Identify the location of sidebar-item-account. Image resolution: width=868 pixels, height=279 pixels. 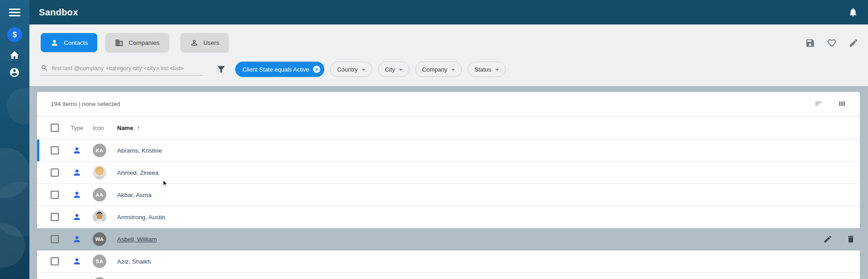
(14, 72).